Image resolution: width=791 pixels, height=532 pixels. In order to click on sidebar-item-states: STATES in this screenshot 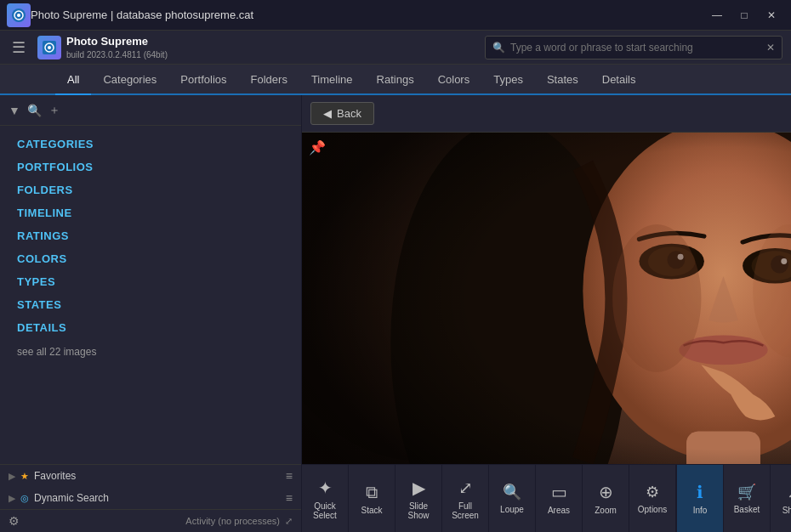, I will do `click(151, 304)`.